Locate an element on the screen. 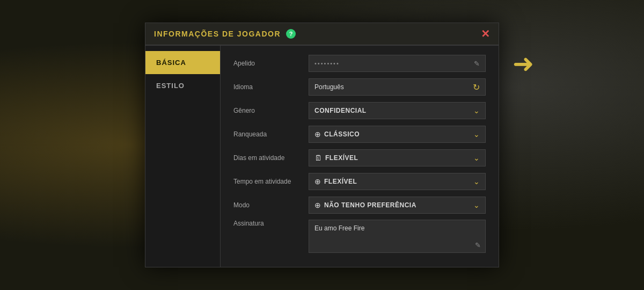  assinatura-box: Eu amo Free Fire ✎ is located at coordinates (397, 236).